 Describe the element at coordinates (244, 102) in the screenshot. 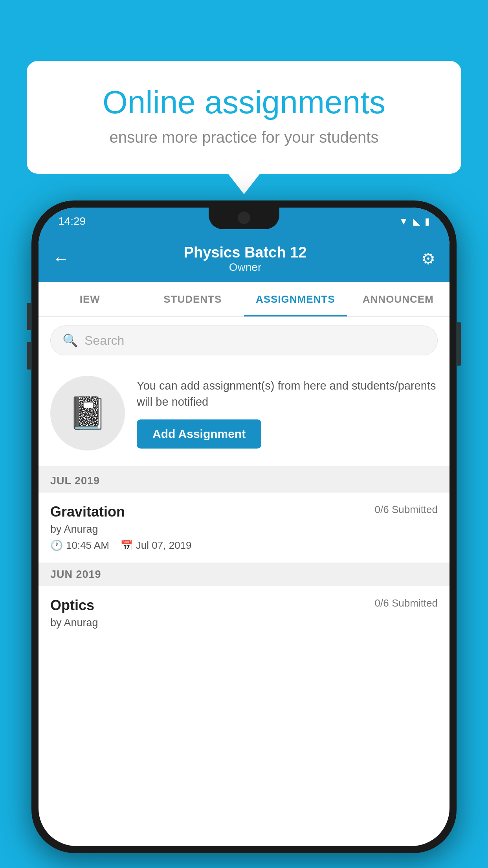

I see `bubble-title: Online assignments` at that location.